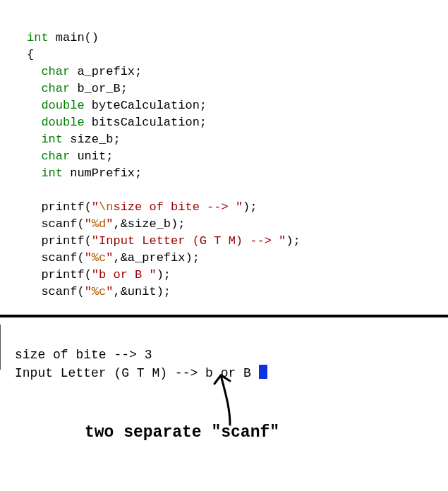 Image resolution: width=448 pixels, height=491 pixels. I want to click on arrow-icon, so click(231, 399).